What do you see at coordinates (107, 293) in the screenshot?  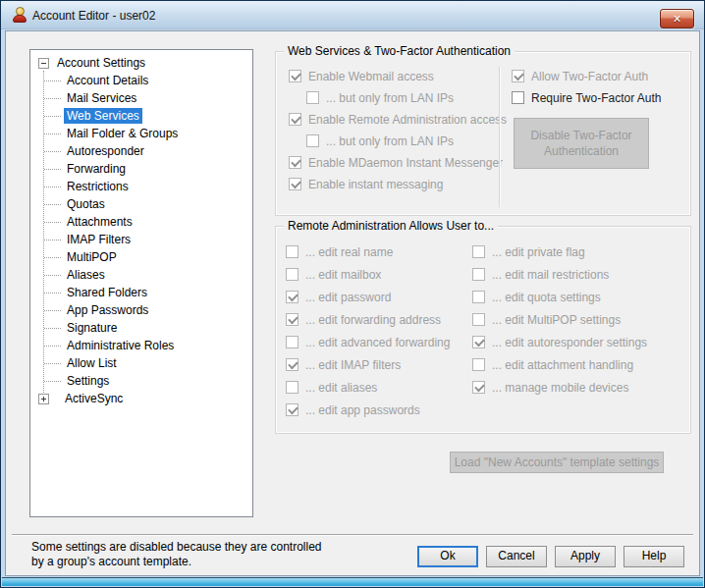 I see `tree-item-label: Shared Folders` at bounding box center [107, 293].